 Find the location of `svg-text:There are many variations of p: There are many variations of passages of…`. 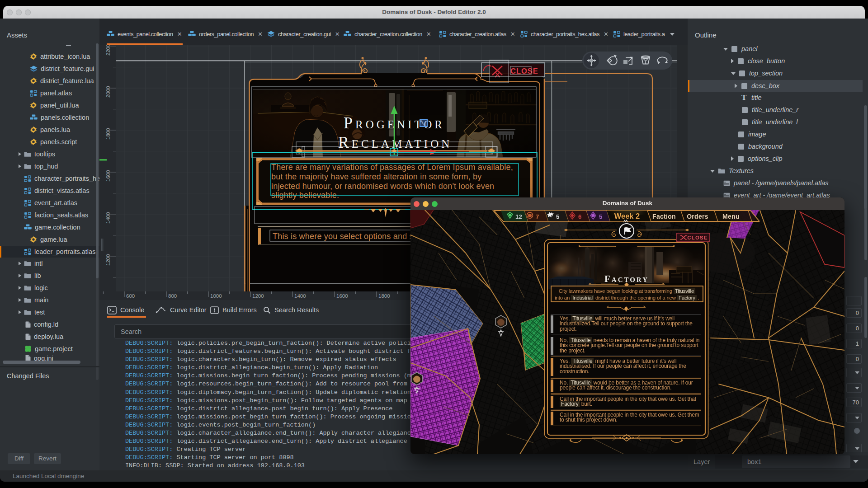

svg-text:There are many variations of p: There are many variations of passages of… is located at coordinates (392, 167).